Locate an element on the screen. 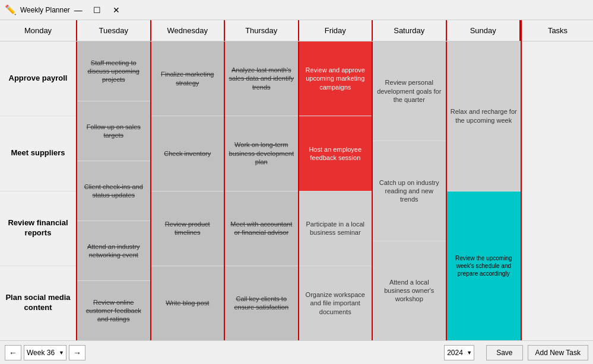 The width and height of the screenshot is (593, 364). sunday-col: Relax and recharge for the upcoming week… is located at coordinates (484, 191).